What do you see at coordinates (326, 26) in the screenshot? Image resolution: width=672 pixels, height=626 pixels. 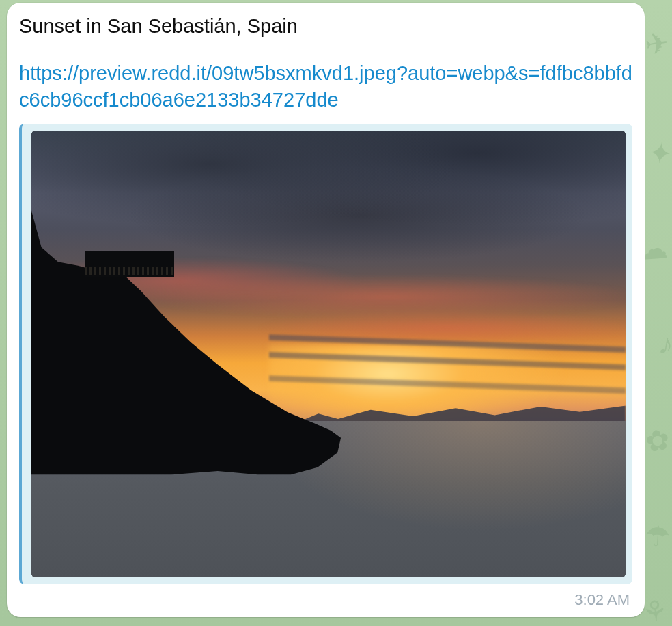 I see `post-title: Sunset in San Sebastián, Spain` at bounding box center [326, 26].